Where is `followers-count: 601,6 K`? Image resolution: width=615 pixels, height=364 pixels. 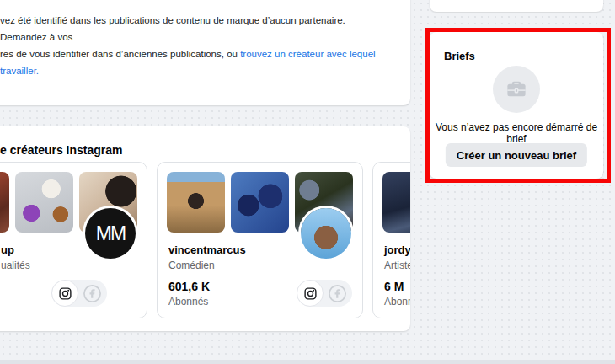
followers-count: 601,6 K is located at coordinates (189, 286).